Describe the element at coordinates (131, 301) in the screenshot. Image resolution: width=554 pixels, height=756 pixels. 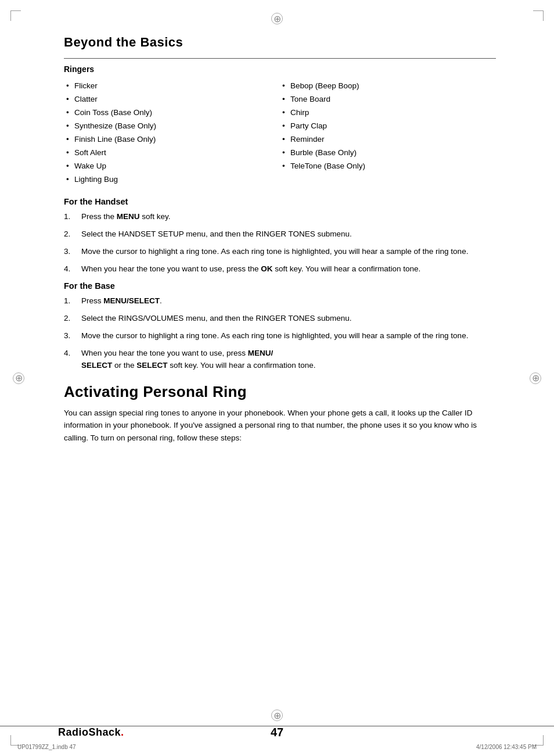
I see `bold-menu-select: MENU/SELECT` at that location.